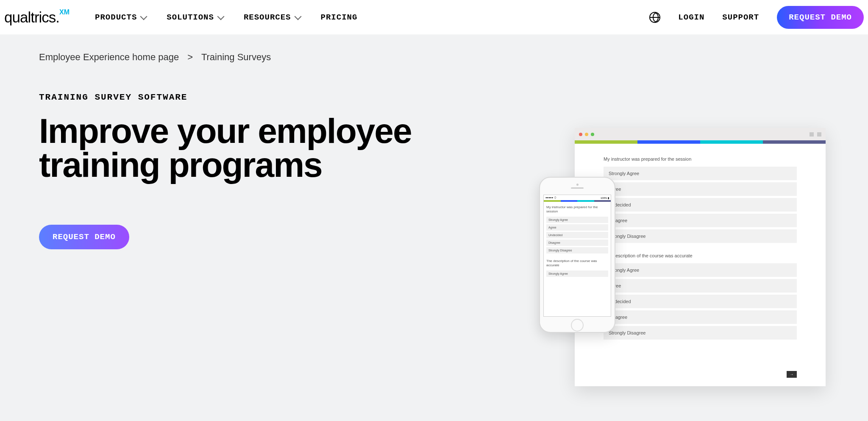  What do you see at coordinates (581, 134) in the screenshot?
I see `traffic-light-close-icon` at bounding box center [581, 134].